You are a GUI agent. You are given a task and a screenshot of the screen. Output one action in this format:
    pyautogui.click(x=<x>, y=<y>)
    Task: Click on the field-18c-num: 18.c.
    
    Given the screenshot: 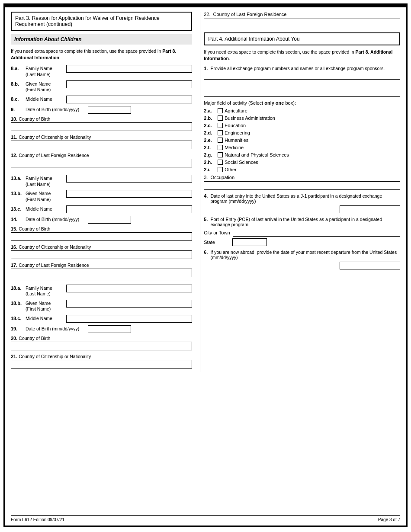 What is the action you would take?
    pyautogui.click(x=17, y=318)
    